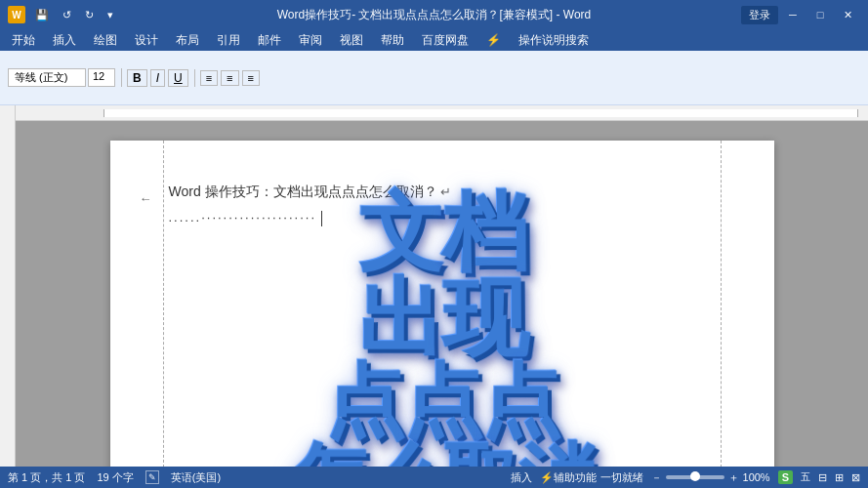 The width and height of the screenshot is (868, 488). I want to click on horizontal-ruler, so click(441, 113).